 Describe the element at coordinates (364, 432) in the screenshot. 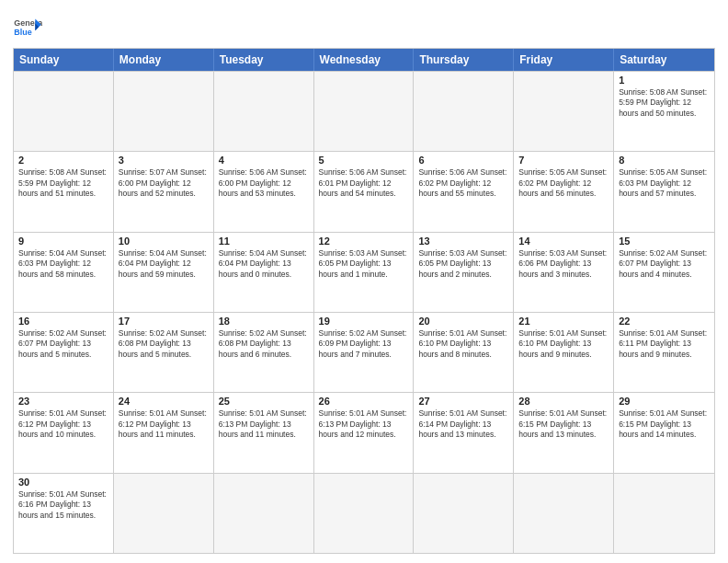

I see `calendar-day-cell: 26Sunrise: 5:01 AM Sunset: 6:13 PM Dayli…` at that location.